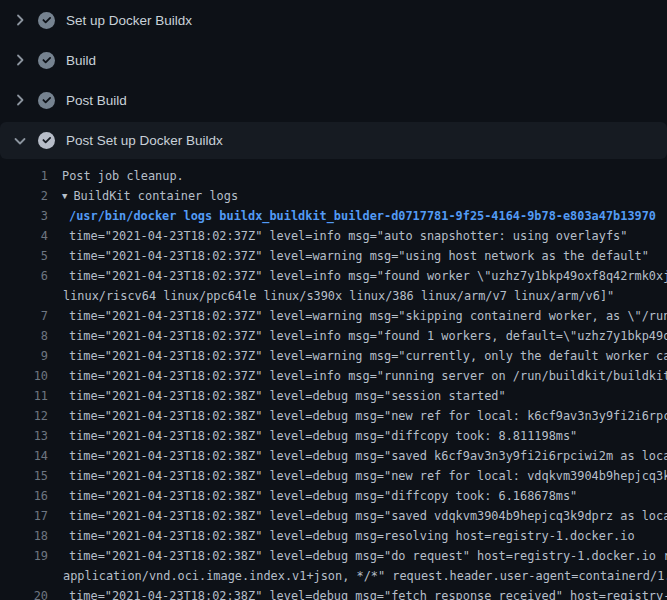 The image size is (667, 600). What do you see at coordinates (358, 296) in the screenshot?
I see `log-text: linux/riscv64 linux/ppc64le linux/s390x …` at bounding box center [358, 296].